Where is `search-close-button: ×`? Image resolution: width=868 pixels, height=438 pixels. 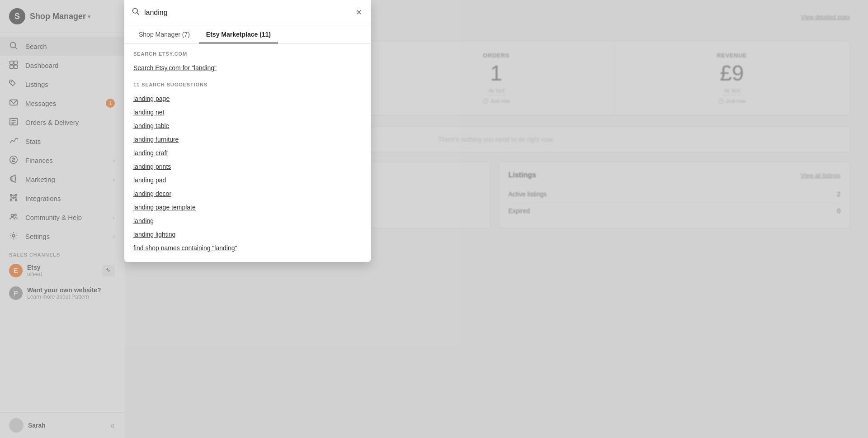 search-close-button: × is located at coordinates (359, 13).